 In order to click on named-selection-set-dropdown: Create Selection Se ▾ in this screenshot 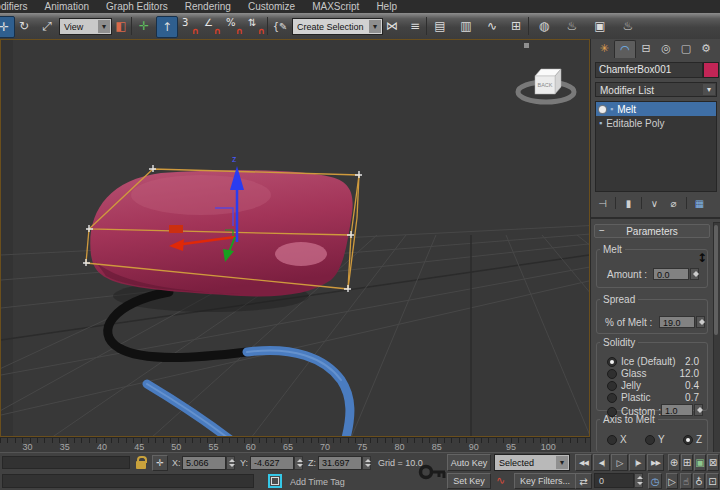, I will do `click(338, 26)`.